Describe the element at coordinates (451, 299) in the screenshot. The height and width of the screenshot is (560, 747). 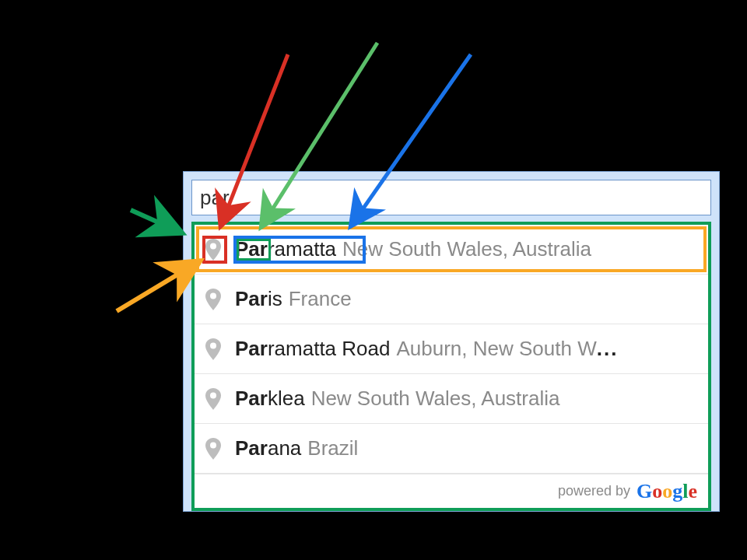
I see `suggestion-1: Paris France` at that location.